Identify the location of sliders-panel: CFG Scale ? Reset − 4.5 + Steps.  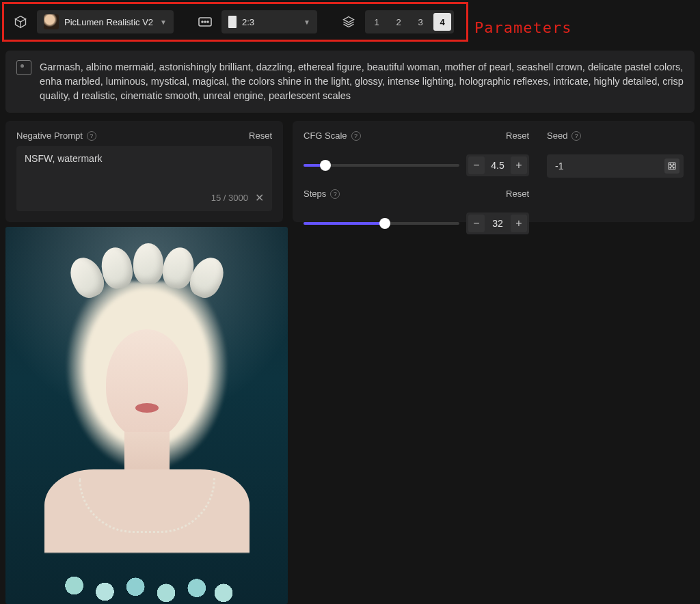
(494, 171).